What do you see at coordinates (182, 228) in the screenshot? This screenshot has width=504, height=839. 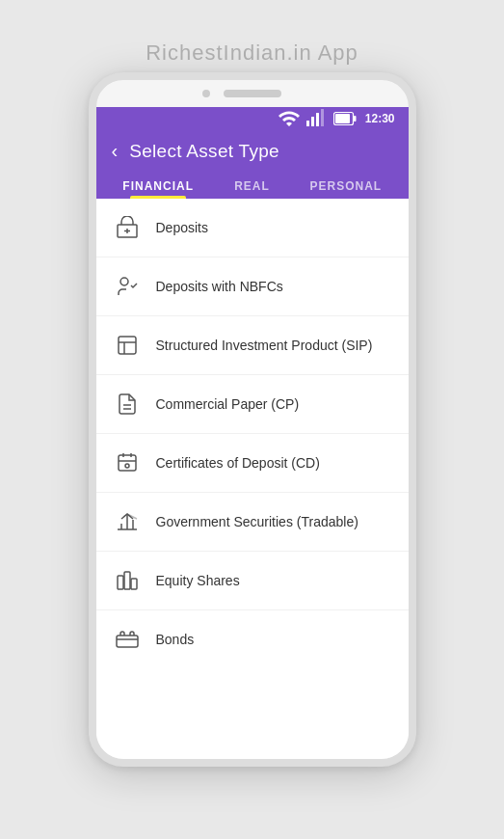 I see `item-label-deposits: Deposits` at bounding box center [182, 228].